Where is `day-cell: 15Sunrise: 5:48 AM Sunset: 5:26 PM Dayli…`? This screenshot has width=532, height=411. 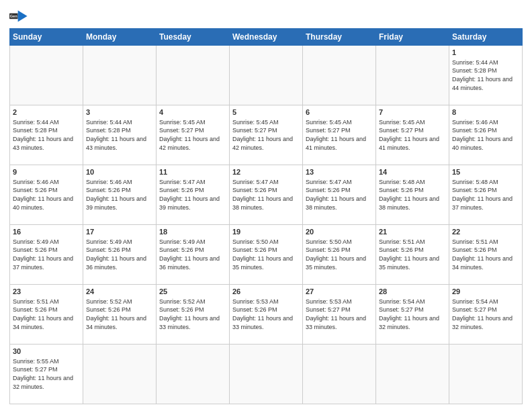
day-cell: 15Sunrise: 5:48 AM Sunset: 5:26 PM Dayli… is located at coordinates (486, 195).